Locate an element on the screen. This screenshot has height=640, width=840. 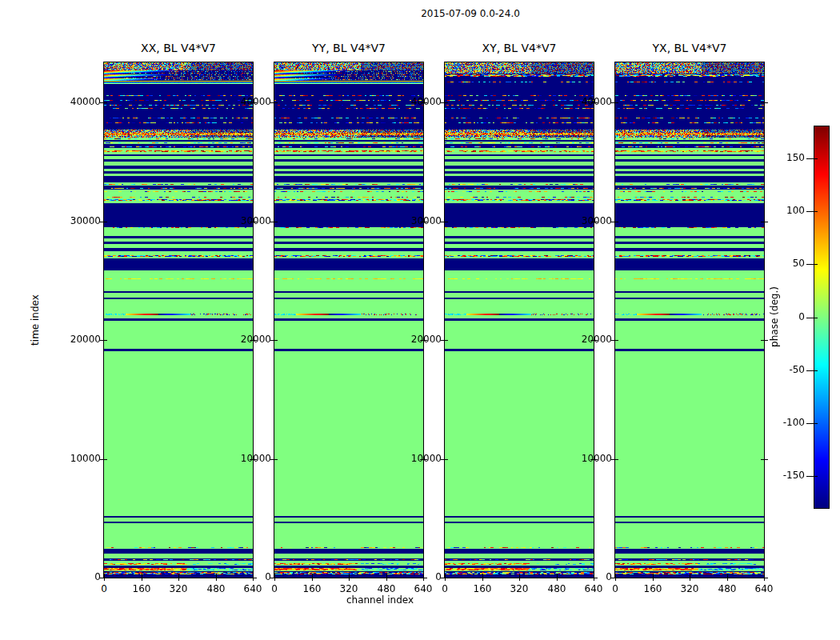
x-axis-label: channel index is located at coordinates (380, 600).